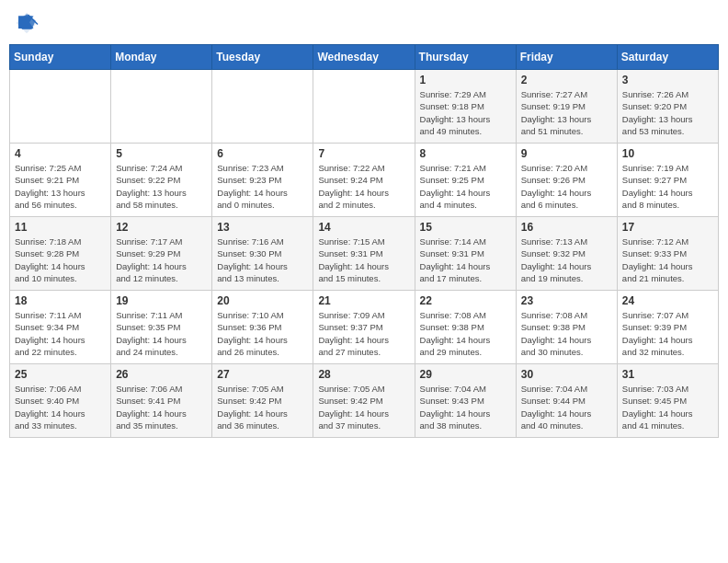 The width and height of the screenshot is (728, 563). I want to click on logo-icon, so click(27, 23).